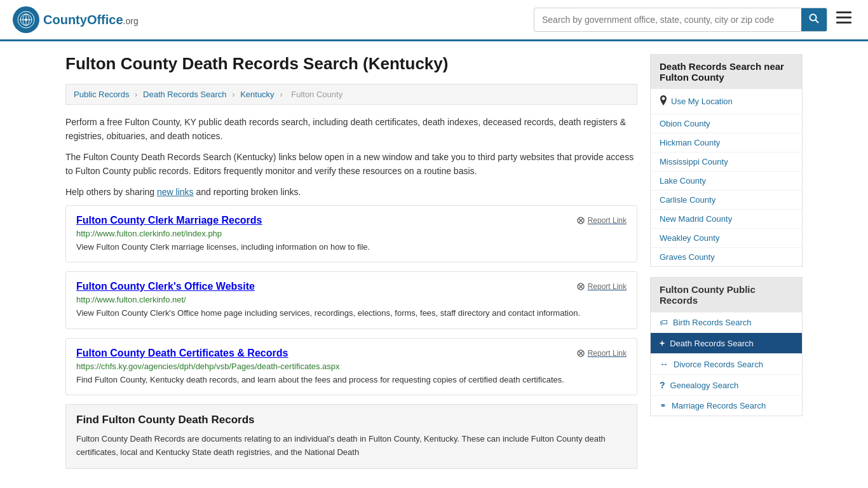 This screenshot has width=868, height=488. I want to click on nearby-new-madrid: New Madrid County, so click(726, 219).